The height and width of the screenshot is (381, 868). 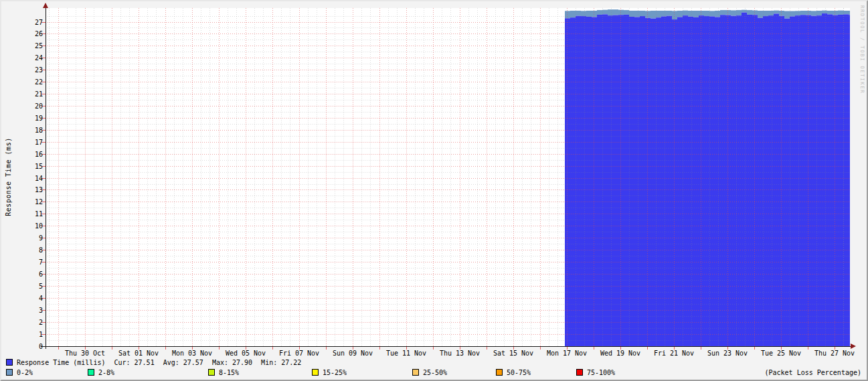 I want to click on x-tick-label: Mon 17 Nov, so click(x=567, y=354).